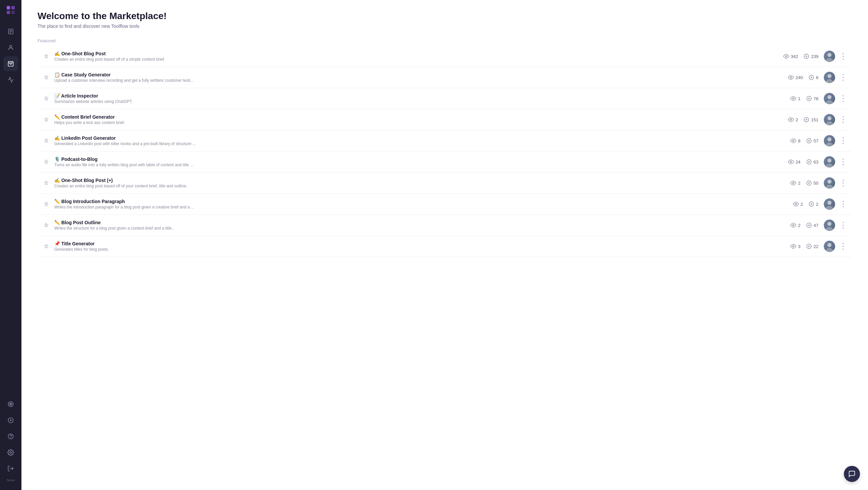 The height and width of the screenshot is (490, 868). I want to click on view-number: 24, so click(798, 162).